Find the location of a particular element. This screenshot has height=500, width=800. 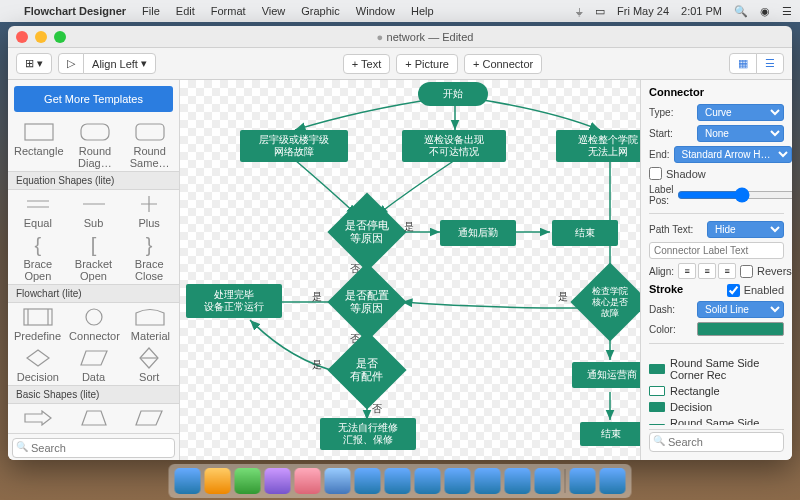

section-equation: Equation Shapes (lite) is located at coordinates (94, 180).